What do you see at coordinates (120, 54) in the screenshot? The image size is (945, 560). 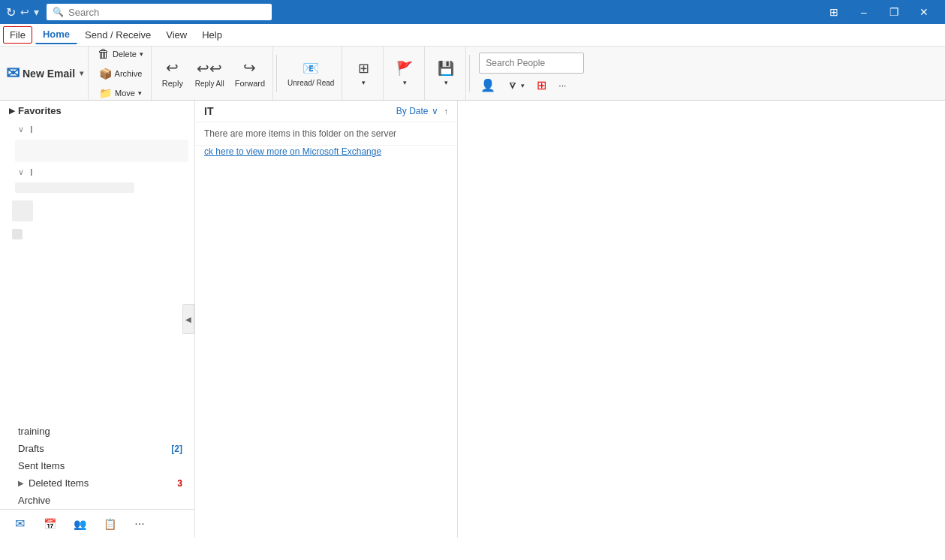 I see `delete-button: 🗑 Delete ▾` at bounding box center [120, 54].